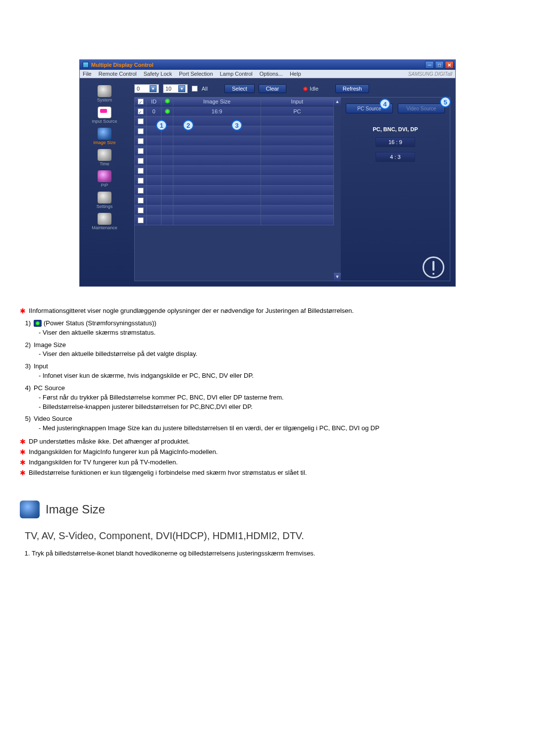 This screenshot has height=756, width=535. I want to click on system-icon, so click(105, 91).